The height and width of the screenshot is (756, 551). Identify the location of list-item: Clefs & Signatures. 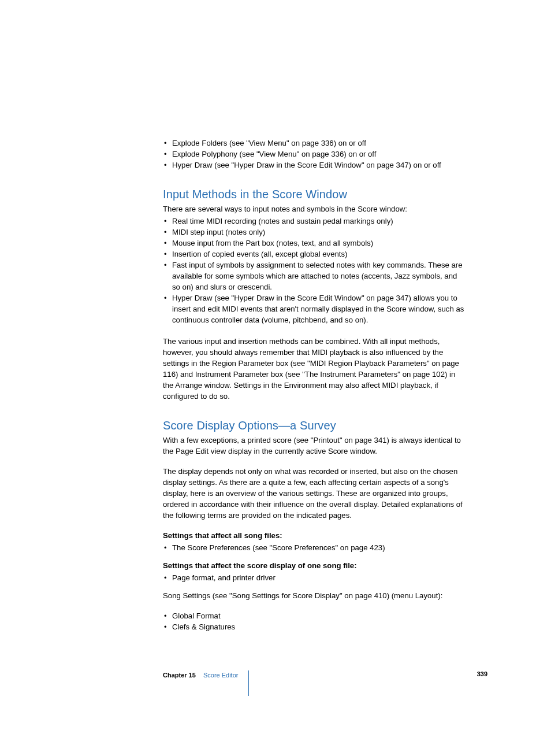
(314, 627).